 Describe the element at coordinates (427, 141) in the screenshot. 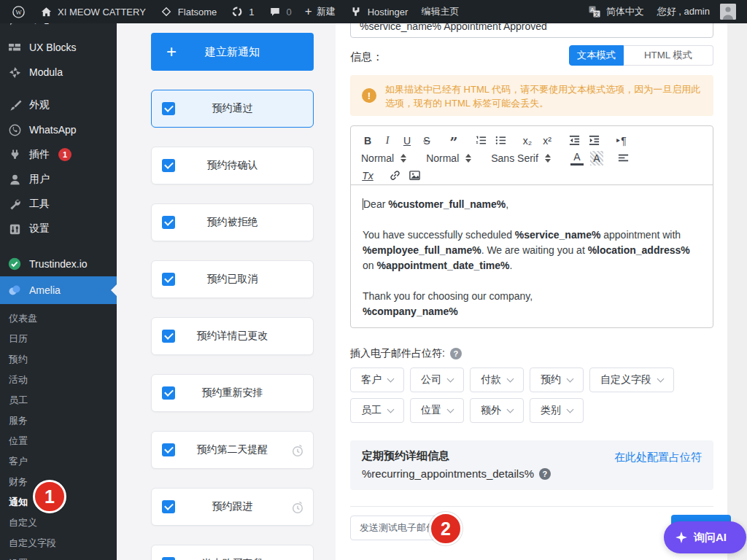

I see `strikethrough-icon: S` at that location.